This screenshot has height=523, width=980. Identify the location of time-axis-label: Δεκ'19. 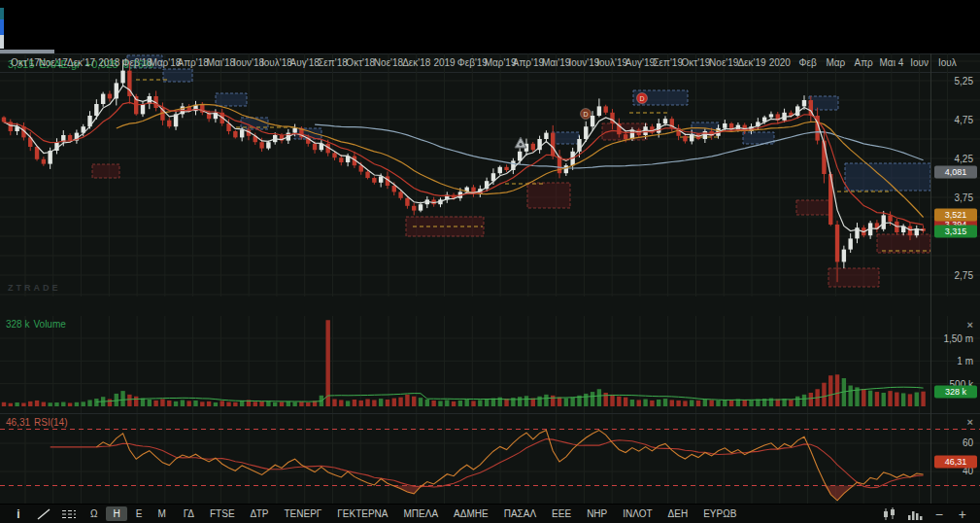
(752, 63).